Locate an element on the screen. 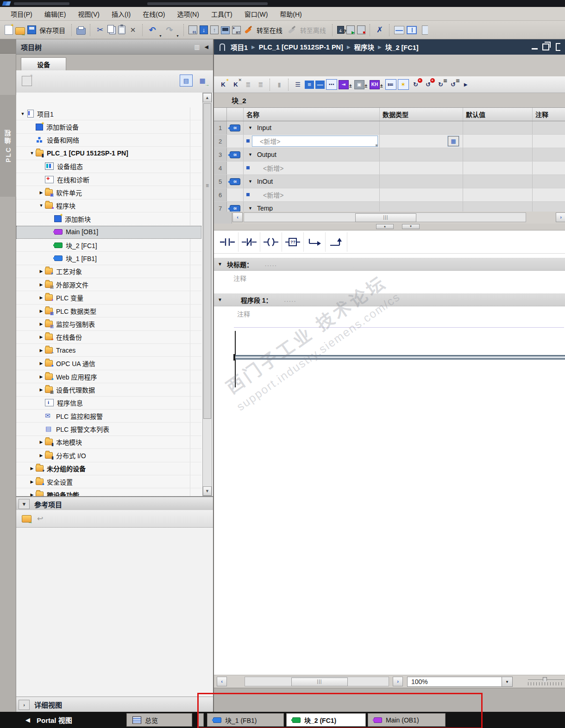 The width and height of the screenshot is (565, 728). network-comments-icon: ≡ is located at coordinates (309, 85).